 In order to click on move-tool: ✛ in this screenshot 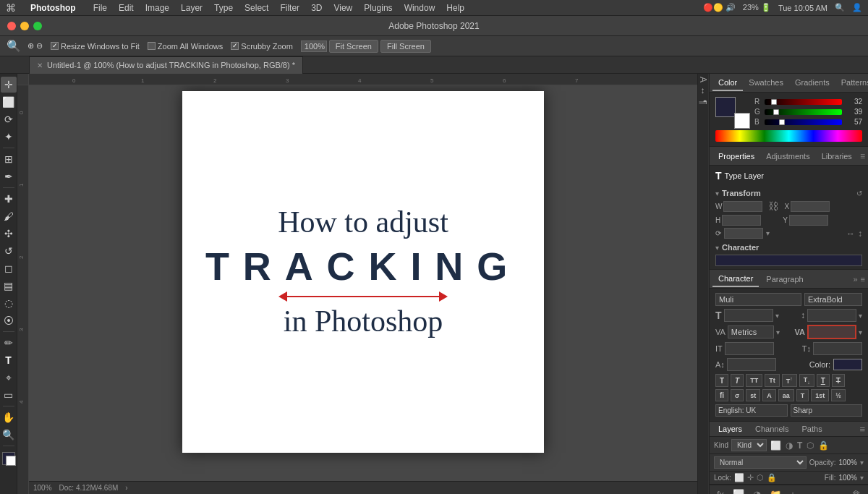, I will do `click(9, 85)`.